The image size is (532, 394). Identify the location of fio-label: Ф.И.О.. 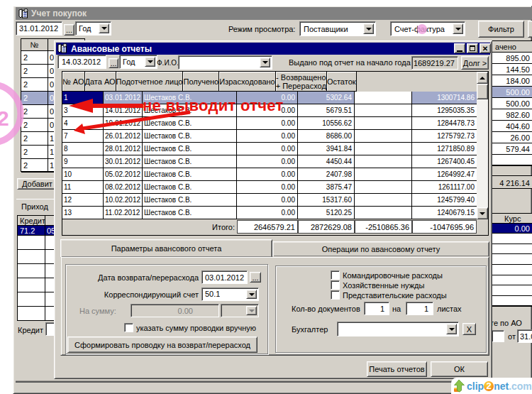
(167, 62).